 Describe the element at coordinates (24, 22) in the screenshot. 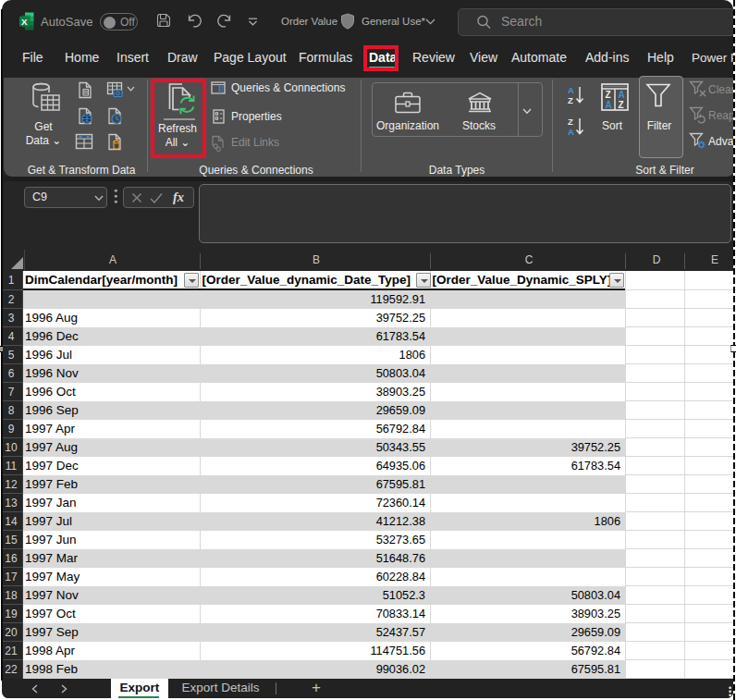

I see `svg-text: X` at that location.